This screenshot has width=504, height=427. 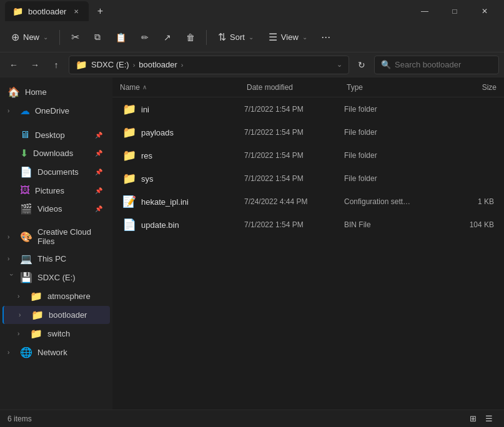 What do you see at coordinates (56, 65) in the screenshot?
I see `up-button: ↑` at bounding box center [56, 65].